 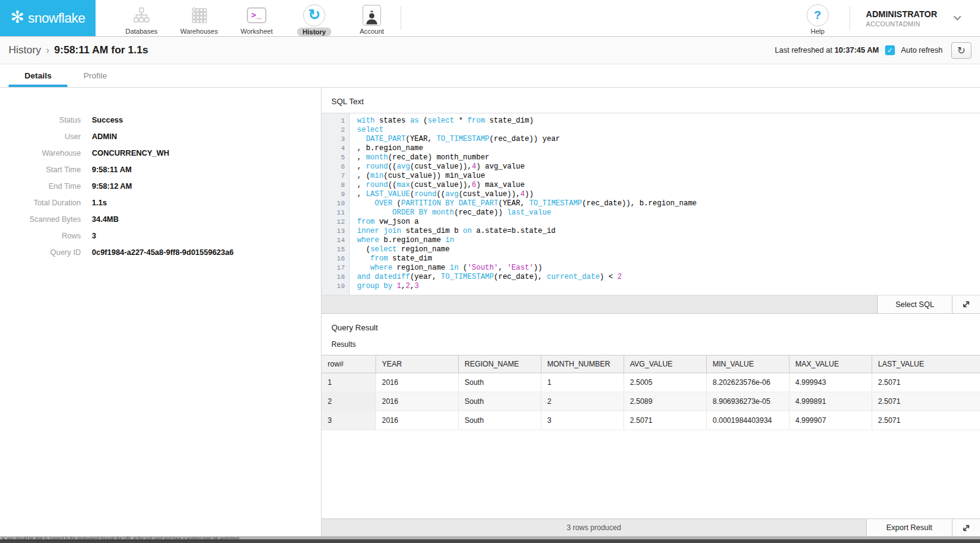 I want to click on select-sql-button: Select SQL, so click(x=914, y=304).